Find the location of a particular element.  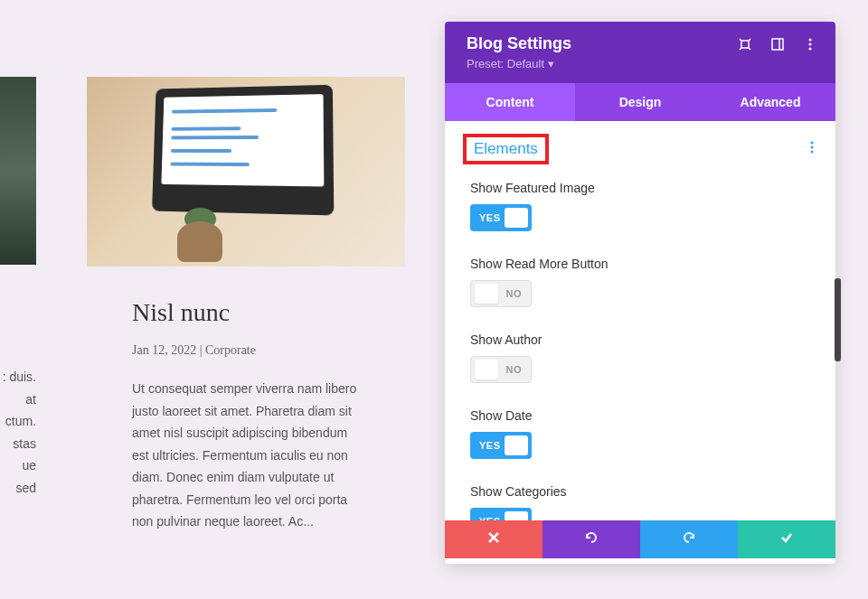

featured-image is located at coordinates (246, 172).